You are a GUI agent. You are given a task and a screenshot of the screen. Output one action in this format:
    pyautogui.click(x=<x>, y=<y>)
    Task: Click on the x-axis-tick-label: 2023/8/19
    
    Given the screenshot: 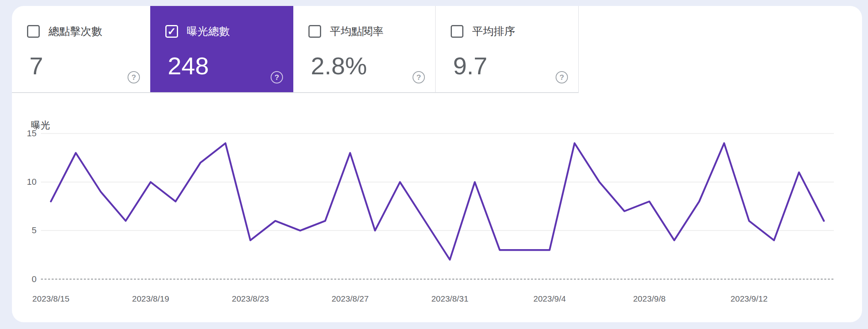 What is the action you would take?
    pyautogui.click(x=151, y=299)
    